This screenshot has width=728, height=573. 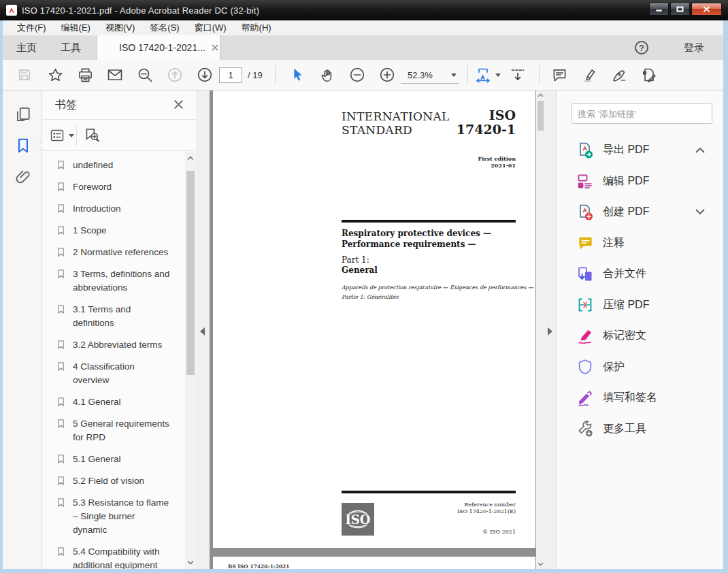 I want to click on bookmark-item: 4.1 General, so click(x=120, y=402).